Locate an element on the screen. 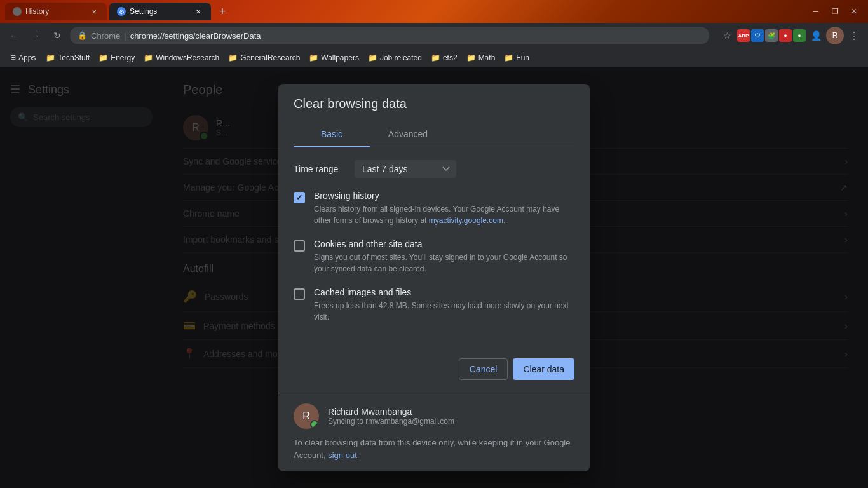  checkbox-cookies-wrap is located at coordinates (299, 246).